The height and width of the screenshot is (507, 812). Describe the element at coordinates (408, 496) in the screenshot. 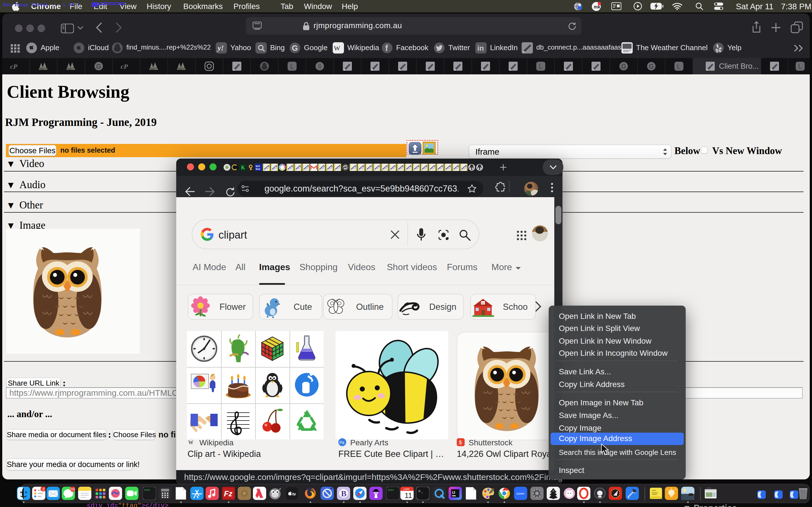

I see `svg-text: 11` at that location.